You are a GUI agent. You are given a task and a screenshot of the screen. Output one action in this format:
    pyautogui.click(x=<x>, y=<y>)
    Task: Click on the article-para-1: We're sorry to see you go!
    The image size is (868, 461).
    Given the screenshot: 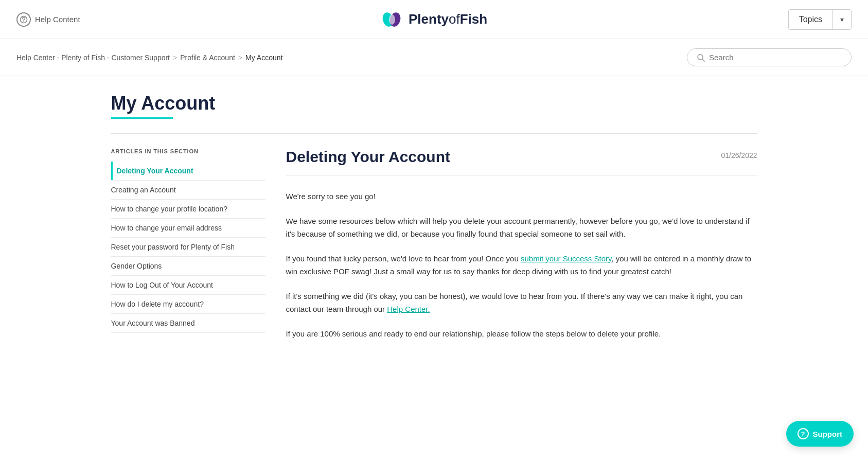 What is the action you would take?
    pyautogui.click(x=522, y=197)
    